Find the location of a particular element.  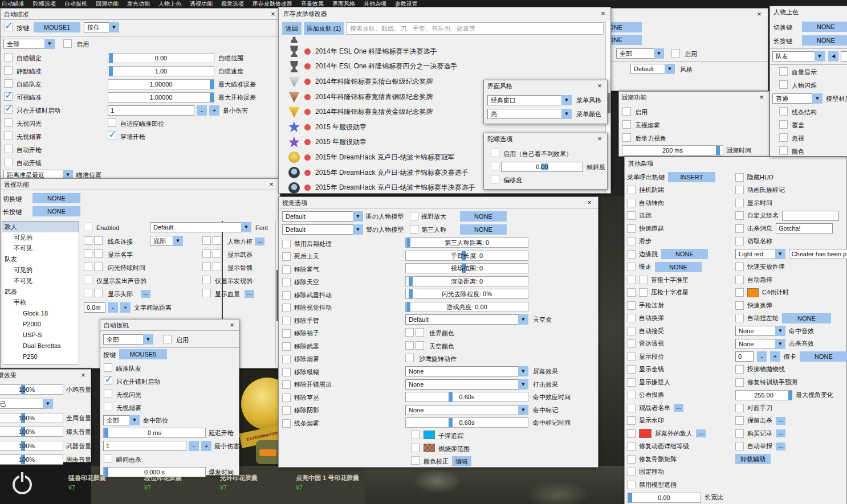

add-skin-button: 添加皮肤 (1) is located at coordinates (324, 28).